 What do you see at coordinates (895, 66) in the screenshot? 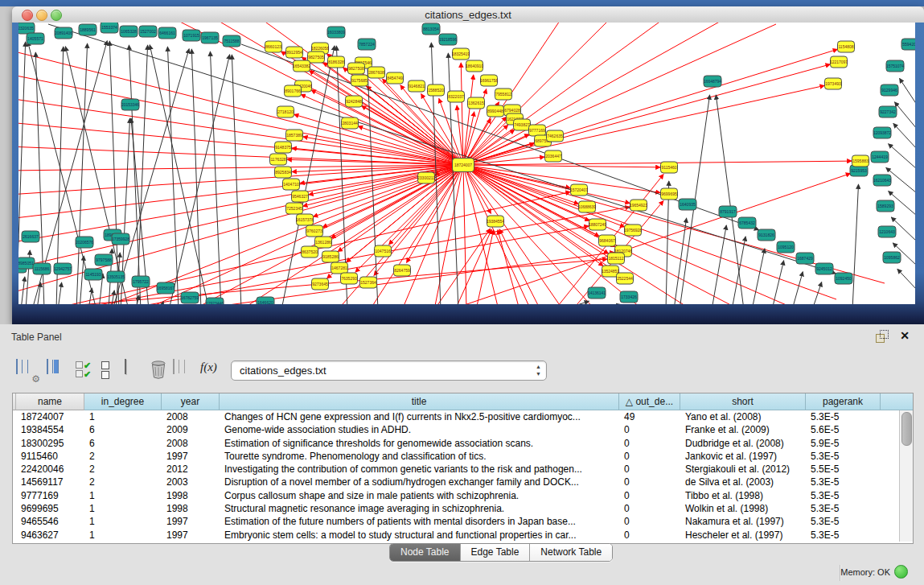
I see `graph-node: 15751074` at bounding box center [895, 66].